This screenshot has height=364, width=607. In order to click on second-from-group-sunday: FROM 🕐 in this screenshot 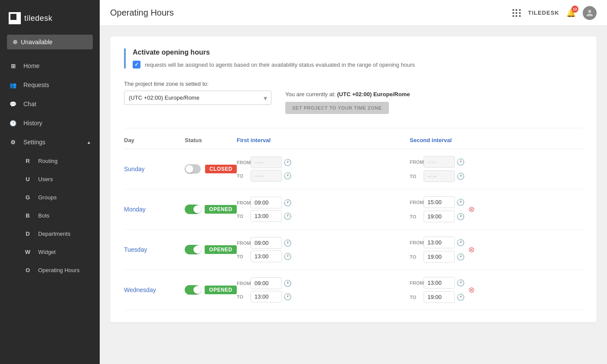, I will do `click(437, 162)`.